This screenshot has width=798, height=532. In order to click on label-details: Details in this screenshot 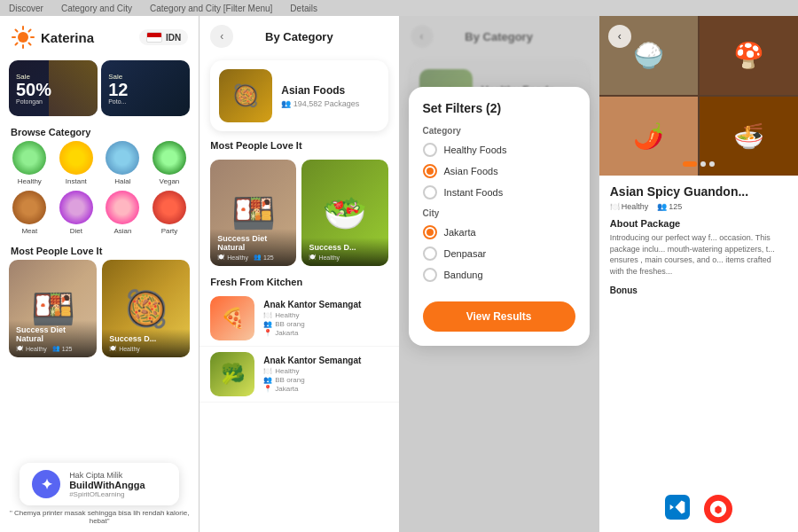, I will do `click(303, 9)`.